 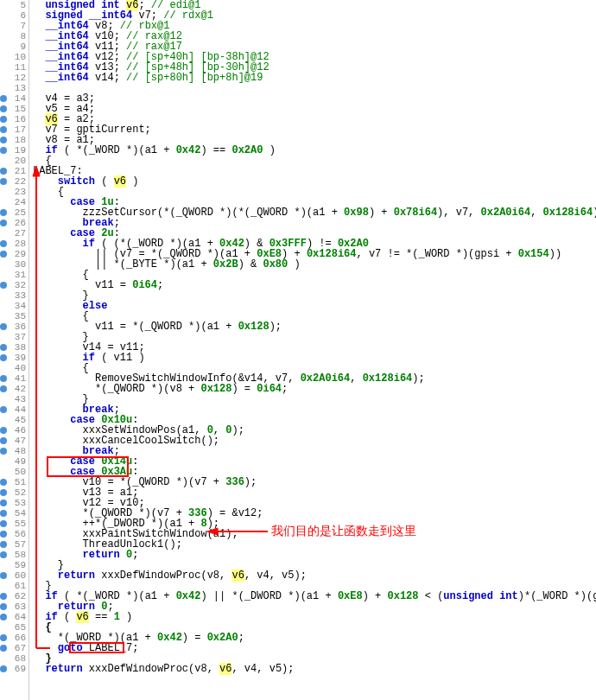 What do you see at coordinates (14, 264) in the screenshot?
I see `gutter-row: 30` at bounding box center [14, 264].